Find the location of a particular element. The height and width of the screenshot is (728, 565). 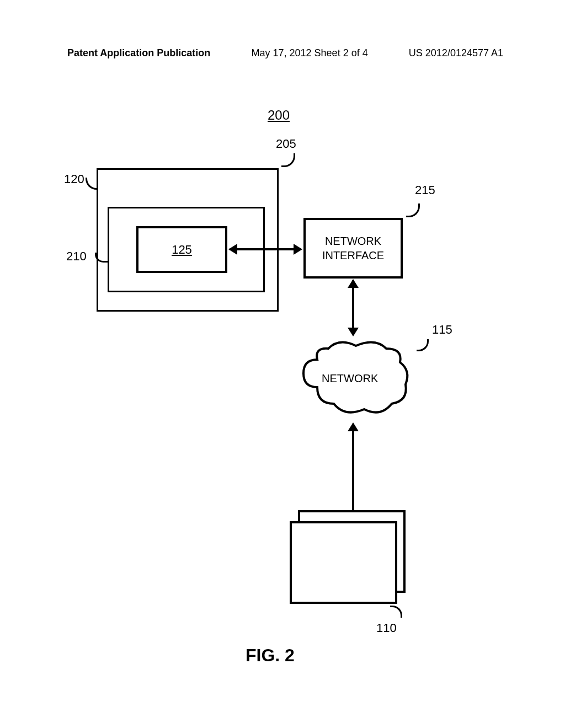

arrow-horizontal is located at coordinates (265, 249).